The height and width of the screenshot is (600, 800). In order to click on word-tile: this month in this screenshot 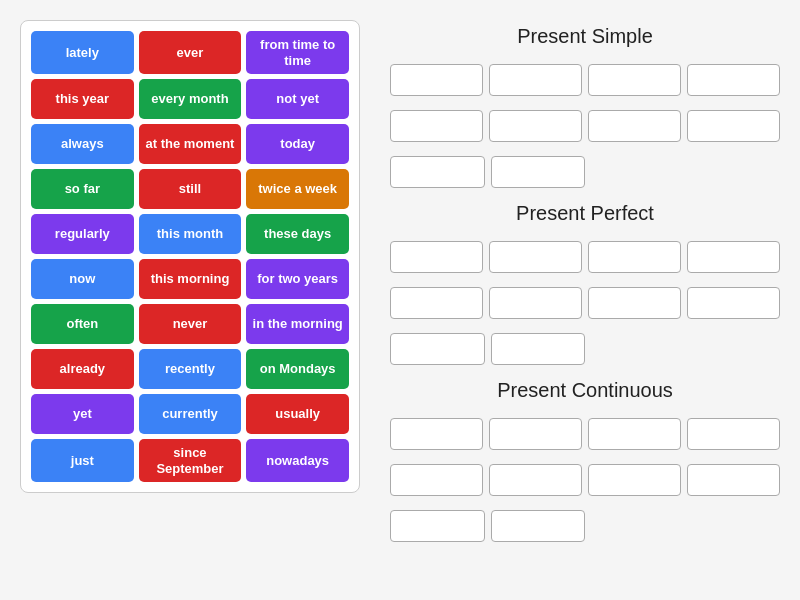, I will do `click(190, 234)`.